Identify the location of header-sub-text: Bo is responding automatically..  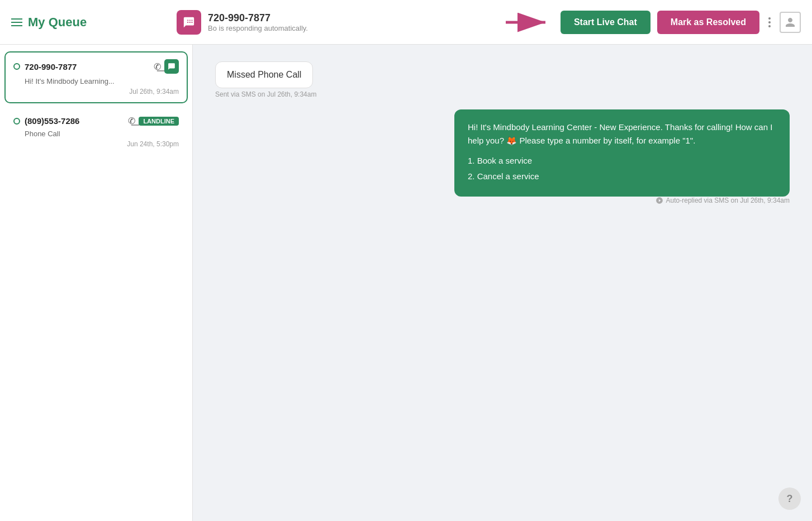
(352, 28).